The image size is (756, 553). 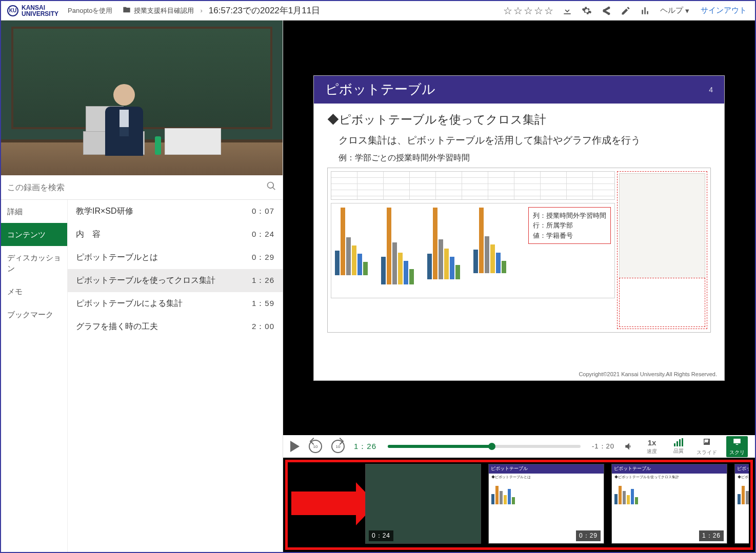 What do you see at coordinates (175, 303) in the screenshot?
I see `toc-item: ピボットテーブルによる集計1：59` at bounding box center [175, 303].